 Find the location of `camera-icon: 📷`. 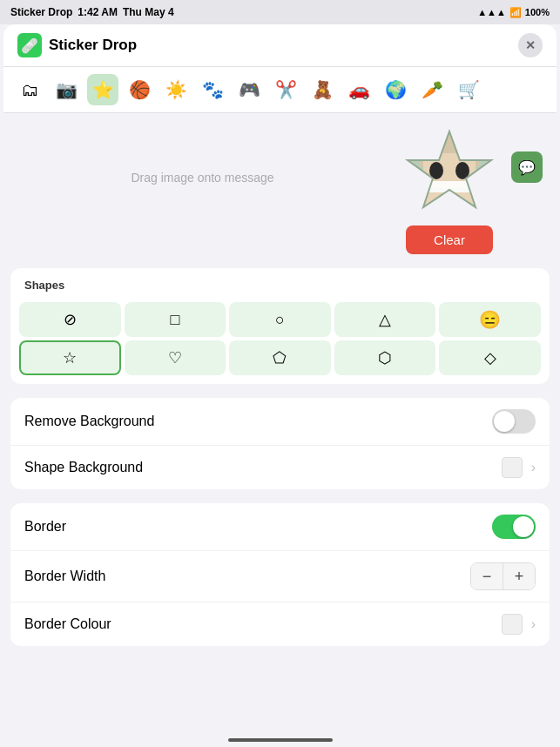

camera-icon: 📷 is located at coordinates (66, 90).